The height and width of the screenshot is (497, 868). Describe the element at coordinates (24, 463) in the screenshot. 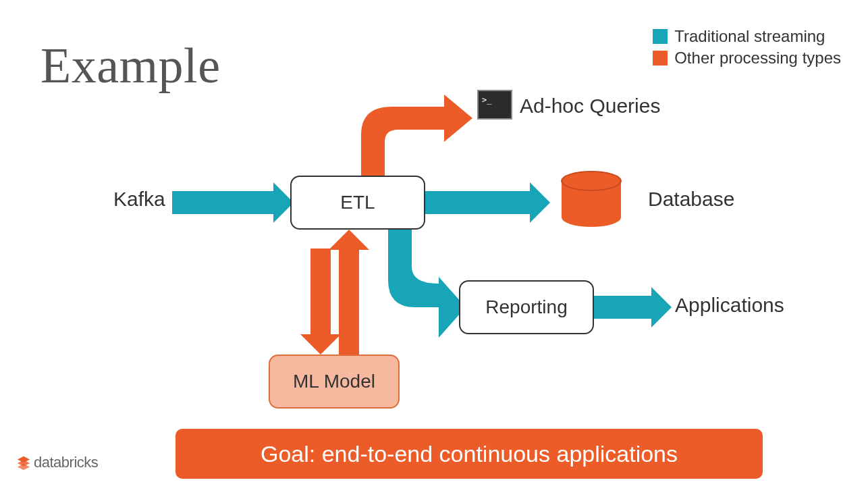

I see `databricks-icon` at that location.